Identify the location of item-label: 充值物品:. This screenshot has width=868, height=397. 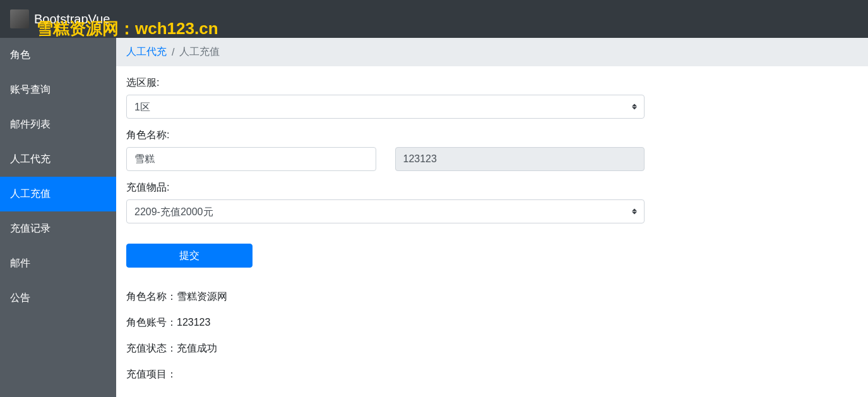
(492, 188).